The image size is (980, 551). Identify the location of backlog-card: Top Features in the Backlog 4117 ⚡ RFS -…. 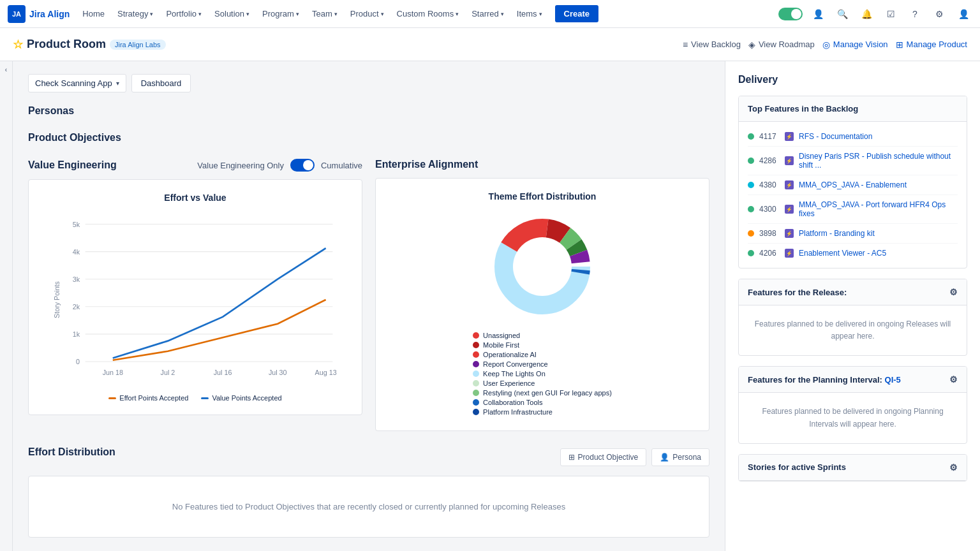
(852, 182).